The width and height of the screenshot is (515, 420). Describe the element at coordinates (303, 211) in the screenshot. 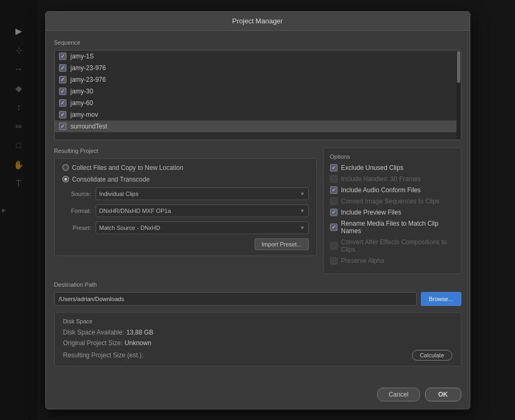

I see `format-arrow-icon: ▼` at that location.